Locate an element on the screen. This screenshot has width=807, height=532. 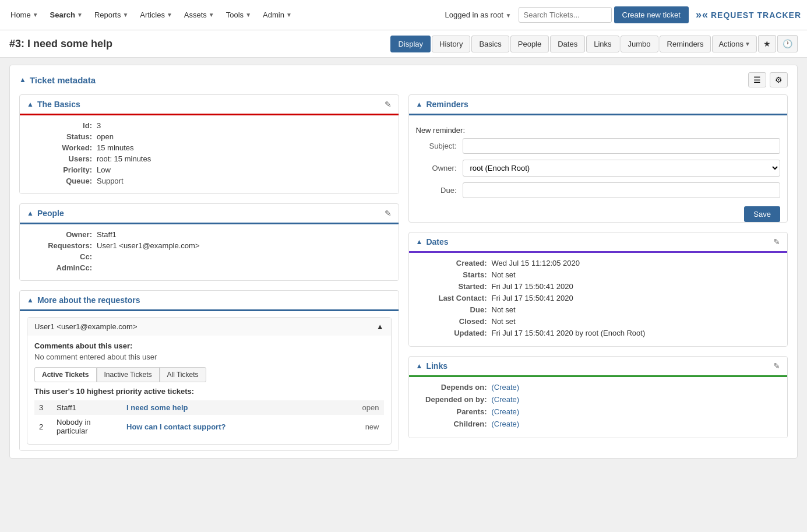
children-create-link: (Create) is located at coordinates (506, 424).